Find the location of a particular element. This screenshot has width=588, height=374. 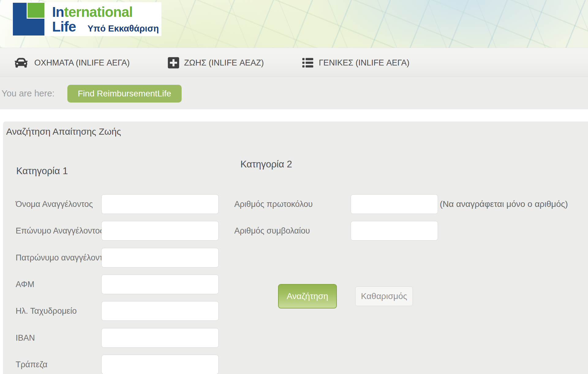

label-email: Ηλ. Ταχυδρομείο is located at coordinates (46, 311).